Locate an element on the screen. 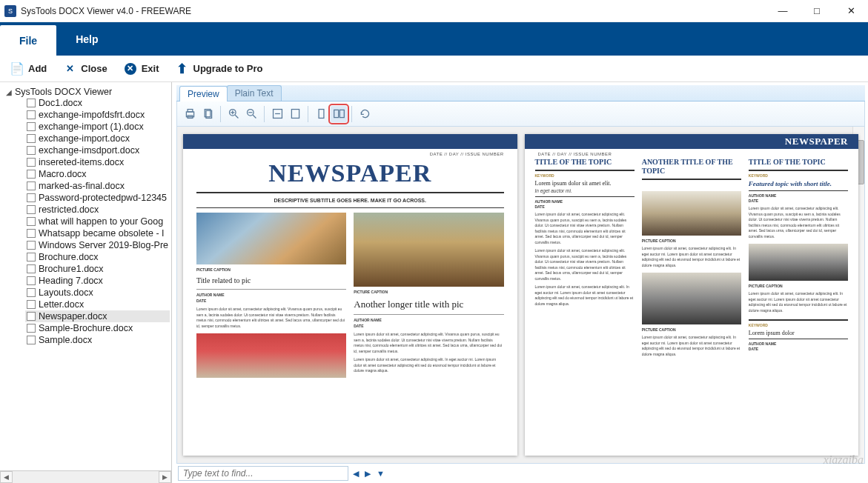  tree-item: Heading 7.docx is located at coordinates (98, 281).